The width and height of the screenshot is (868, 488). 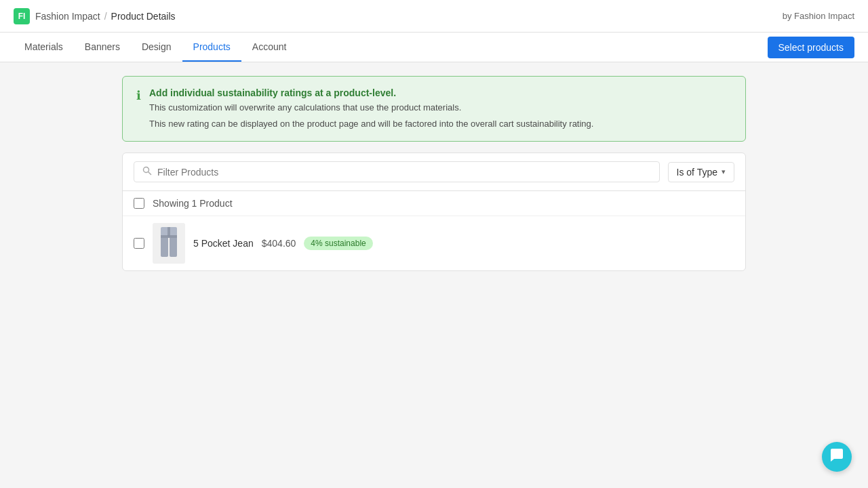 I want to click on search-wrapper, so click(x=397, y=172).